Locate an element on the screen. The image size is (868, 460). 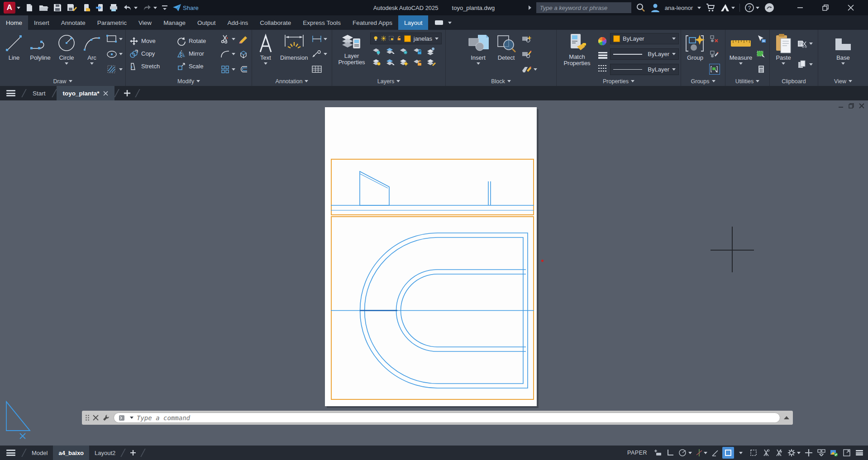
object-snap-flyout is located at coordinates (741, 453).